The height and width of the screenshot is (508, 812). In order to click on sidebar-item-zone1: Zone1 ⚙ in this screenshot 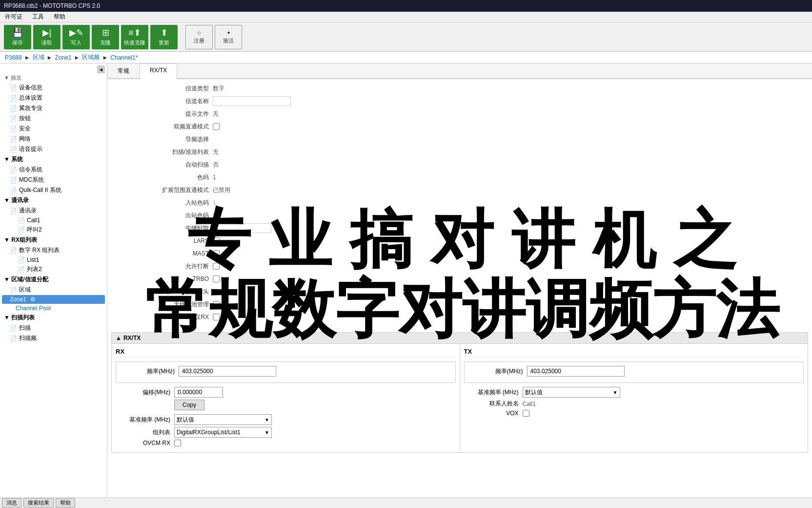, I will do `click(54, 299)`.